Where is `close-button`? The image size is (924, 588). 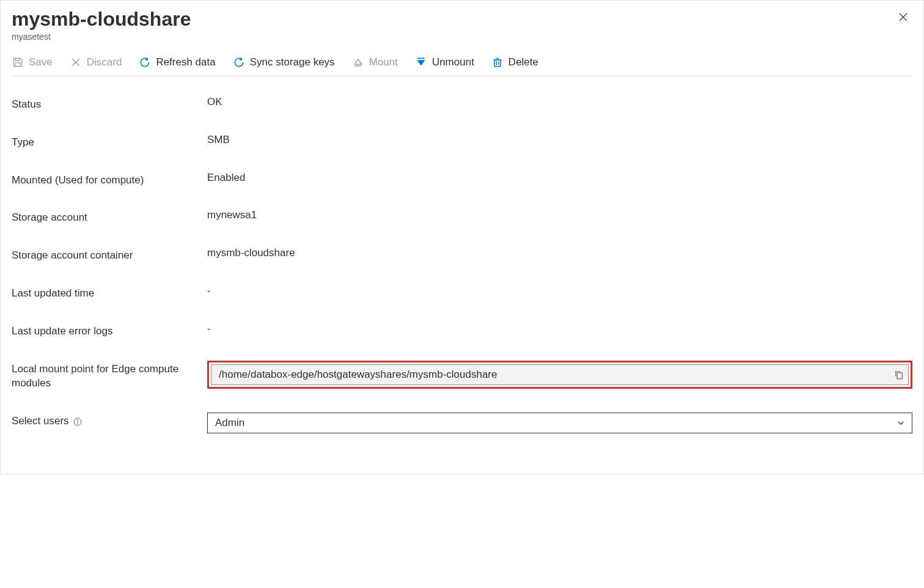 close-button is located at coordinates (903, 18).